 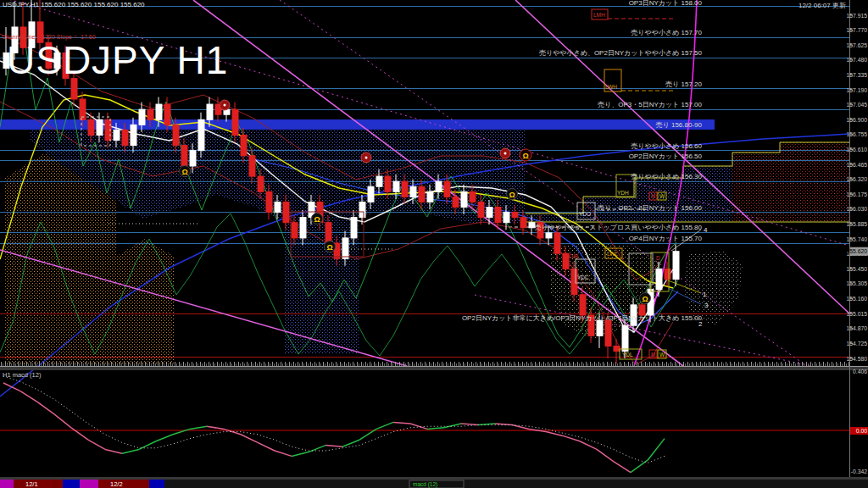 I want to click on order-annotation: 売りやや小さめ 156.60, so click(x=666, y=146).